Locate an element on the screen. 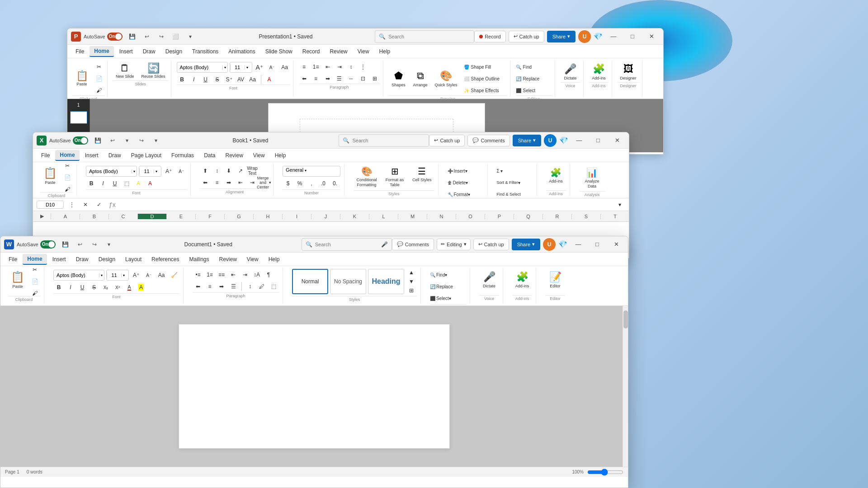  xl-dec-inc-btn: .0 is located at coordinates (323, 183).